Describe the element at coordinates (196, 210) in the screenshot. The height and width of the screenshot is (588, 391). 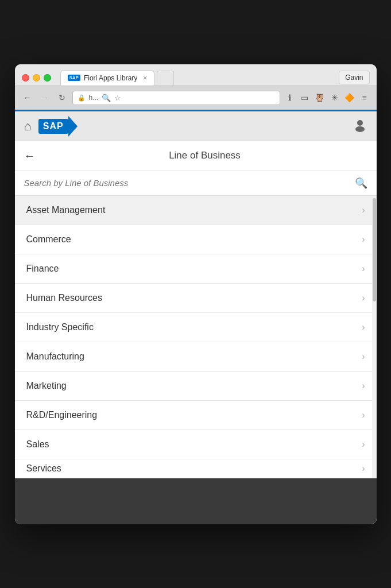
I see `list-item: Asset Management ›` at that location.